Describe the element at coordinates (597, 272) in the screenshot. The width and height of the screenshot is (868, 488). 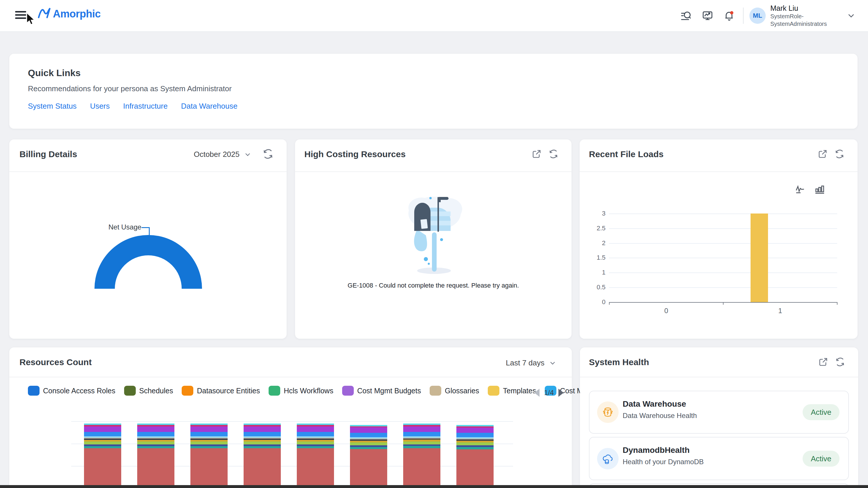
I see `y-axis-tick-label: 1` at that location.